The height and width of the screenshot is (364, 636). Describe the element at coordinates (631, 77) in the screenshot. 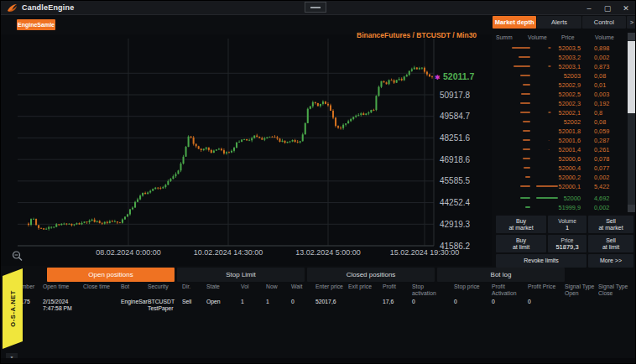

I see `scrollbar-thumb` at that location.